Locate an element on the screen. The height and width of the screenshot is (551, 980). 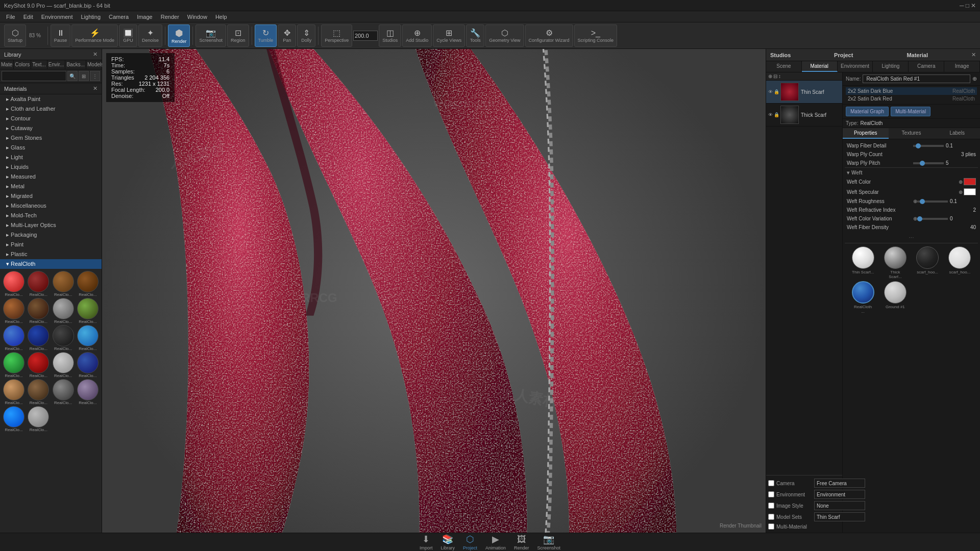
mat-item-19: RealClo... is located at coordinates (88, 392).